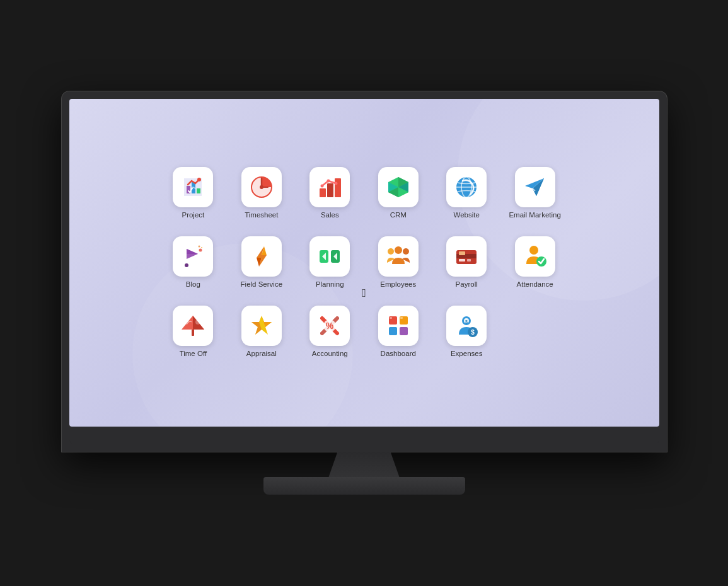  What do you see at coordinates (398, 256) in the screenshot?
I see `employees-icon` at bounding box center [398, 256].